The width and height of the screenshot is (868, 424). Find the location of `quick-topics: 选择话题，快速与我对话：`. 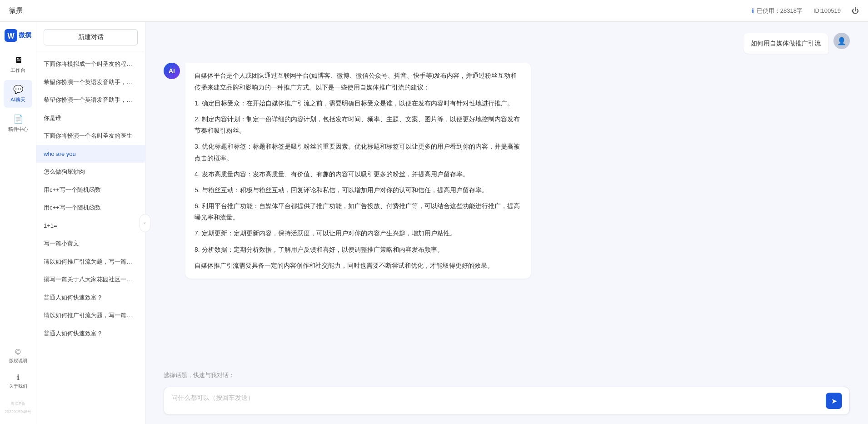

quick-topics: 选择话题，快速与我对话： is located at coordinates (507, 374).